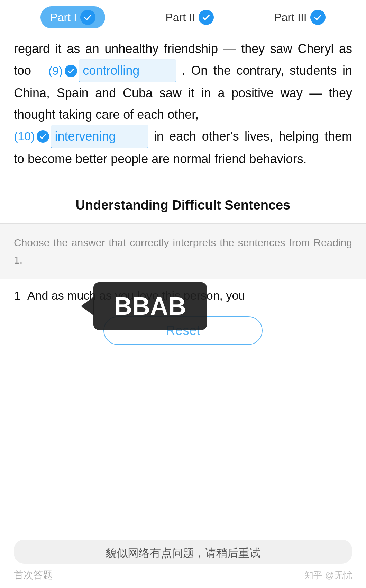 The width and height of the screenshot is (366, 588). I want to click on fill-9-number: (9), so click(56, 71).